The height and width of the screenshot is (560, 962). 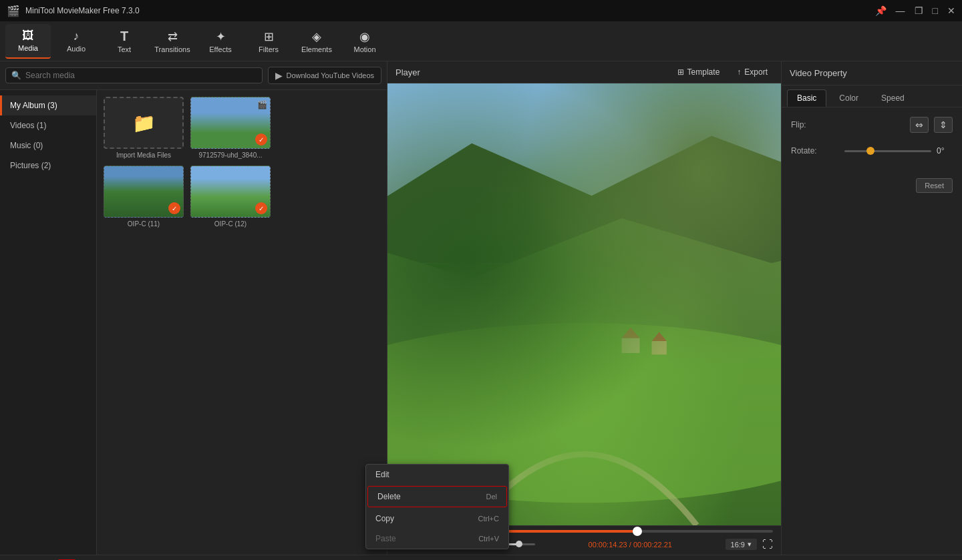 What do you see at coordinates (888, 151) in the screenshot?
I see `rotate-slider` at bounding box center [888, 151].